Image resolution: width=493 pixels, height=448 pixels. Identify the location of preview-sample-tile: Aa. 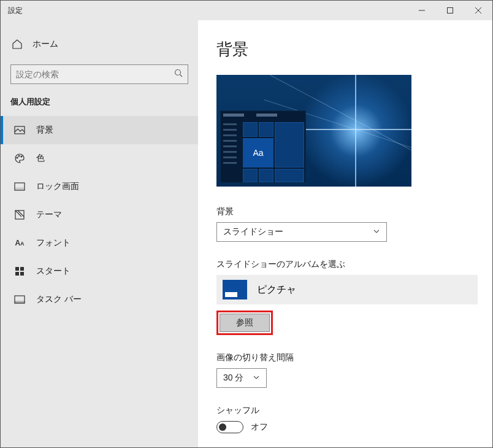
(258, 153).